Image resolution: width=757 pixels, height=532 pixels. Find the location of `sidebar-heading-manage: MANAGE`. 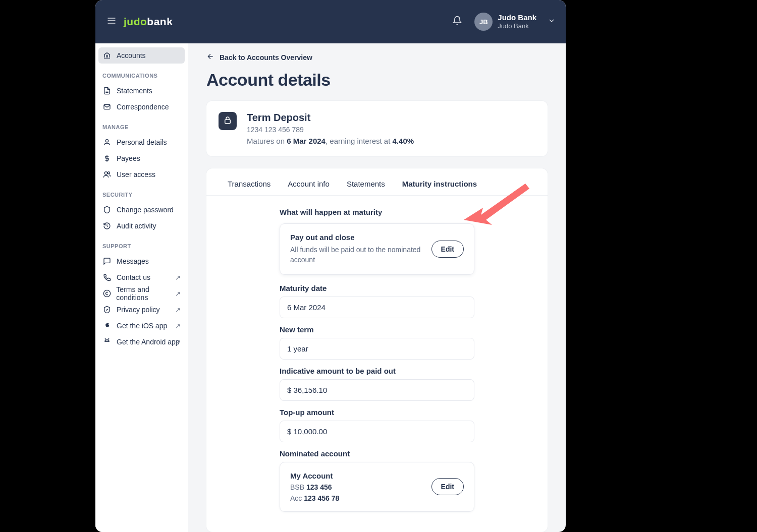

sidebar-heading-manage: MANAGE is located at coordinates (141, 125).